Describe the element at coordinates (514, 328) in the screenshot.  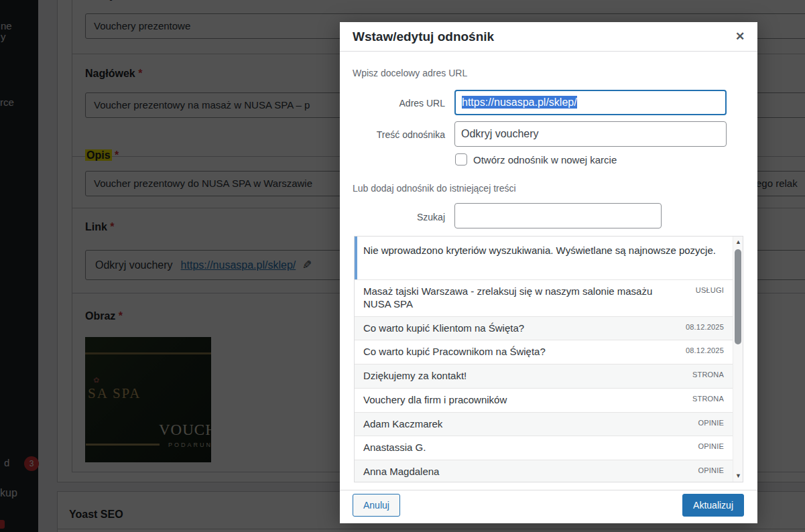
I see `result-title: Co warto kupić Klientom na Święta?` at that location.